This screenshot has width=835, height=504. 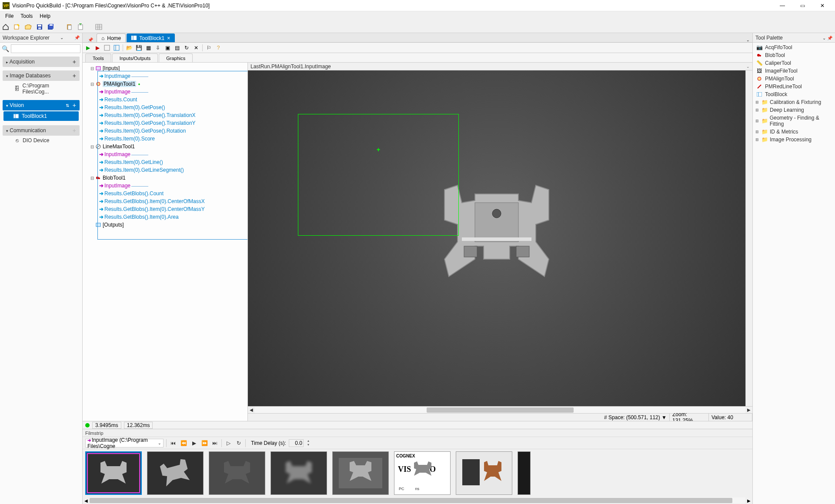 I want to click on subtab-io: Inputs/Outputs, so click(x=135, y=58).